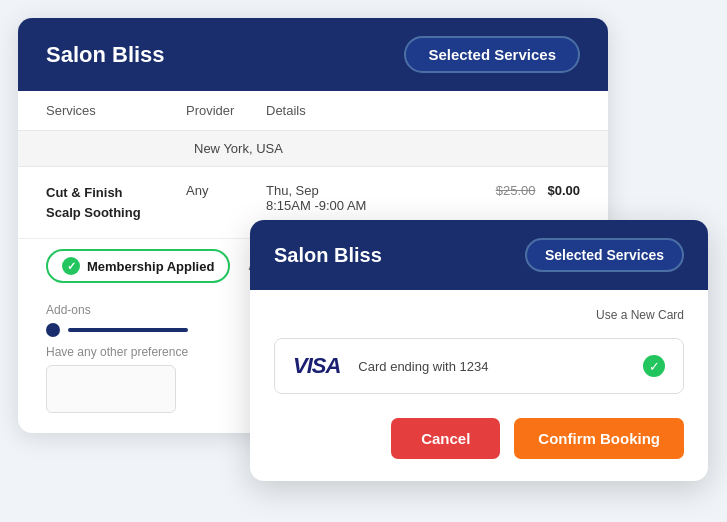 The height and width of the screenshot is (522, 727). Describe the element at coordinates (446, 438) in the screenshot. I see `cancel-button: Cancel` at that location.